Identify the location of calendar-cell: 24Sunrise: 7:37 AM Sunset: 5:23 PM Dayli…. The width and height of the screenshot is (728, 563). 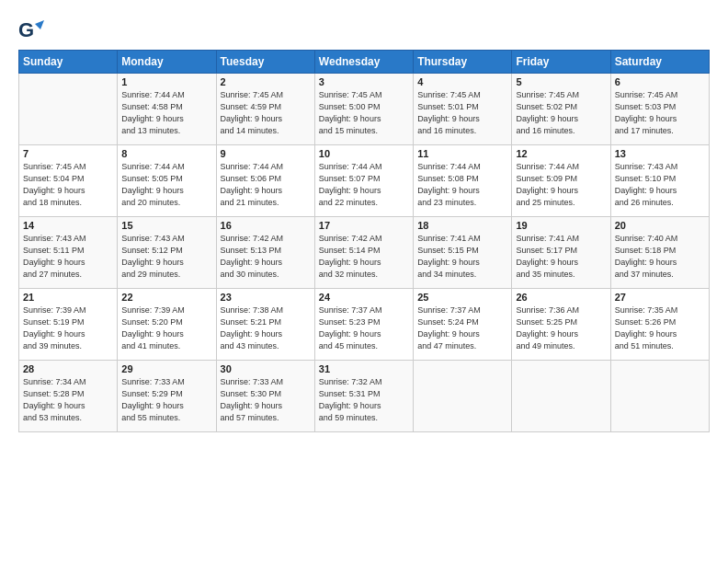
(364, 325).